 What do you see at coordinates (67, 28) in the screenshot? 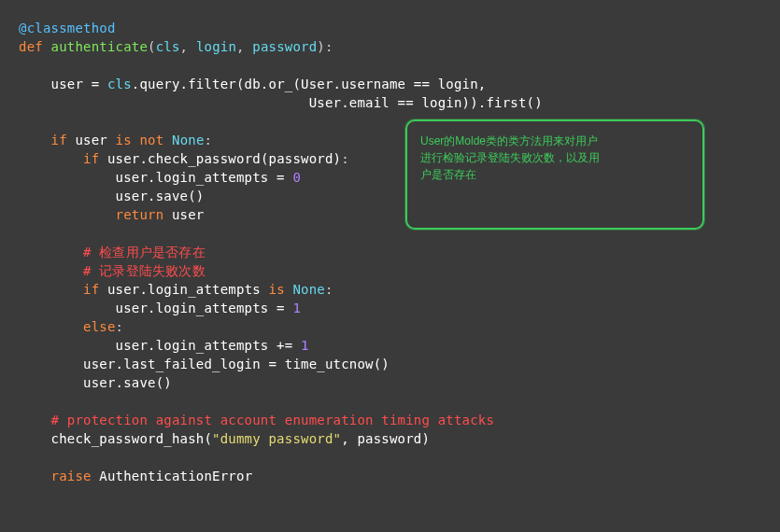
I see `decorator: @classmethod` at bounding box center [67, 28].